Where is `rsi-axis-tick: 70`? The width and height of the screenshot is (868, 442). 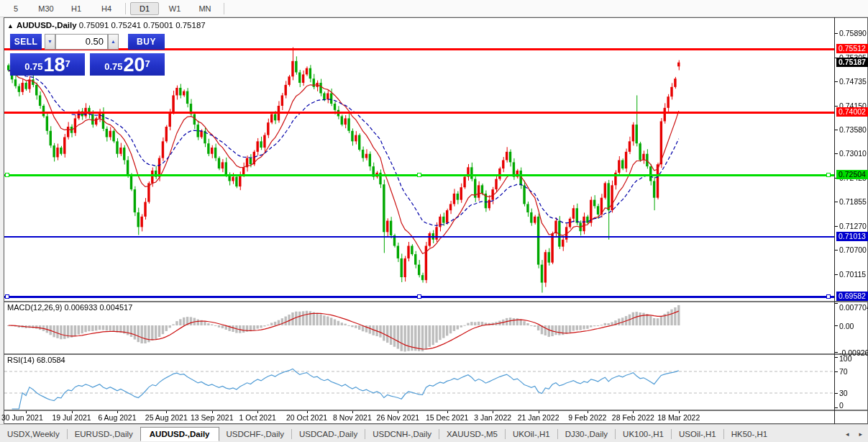 rsi-axis-tick: 70 is located at coordinates (844, 371).